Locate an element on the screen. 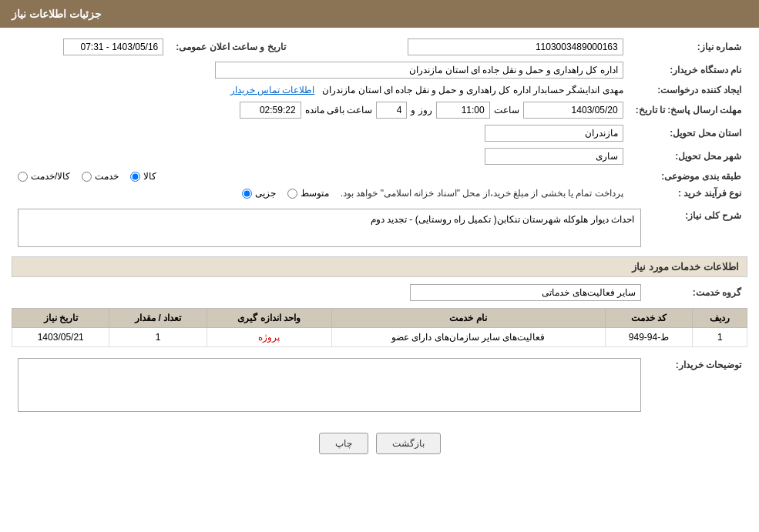 The image size is (759, 532). province-value is located at coordinates (321, 133).